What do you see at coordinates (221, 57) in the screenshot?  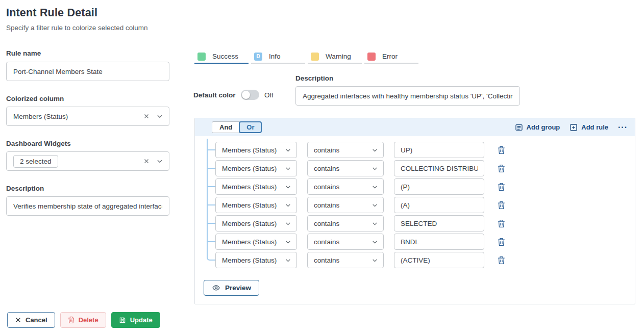 I see `tab-success: Success` at bounding box center [221, 57].